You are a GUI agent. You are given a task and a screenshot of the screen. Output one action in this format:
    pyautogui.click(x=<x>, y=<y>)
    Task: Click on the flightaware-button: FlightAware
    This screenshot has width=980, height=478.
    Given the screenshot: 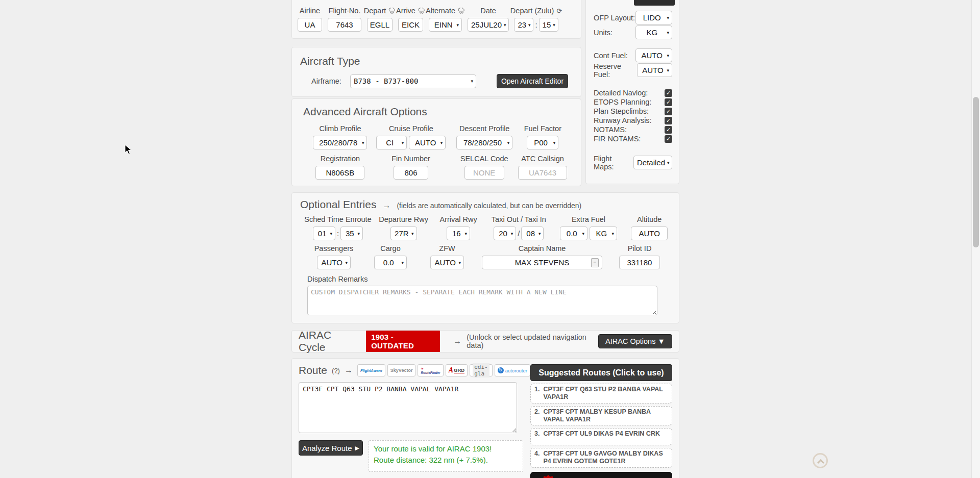 What is the action you would take?
    pyautogui.click(x=372, y=370)
    